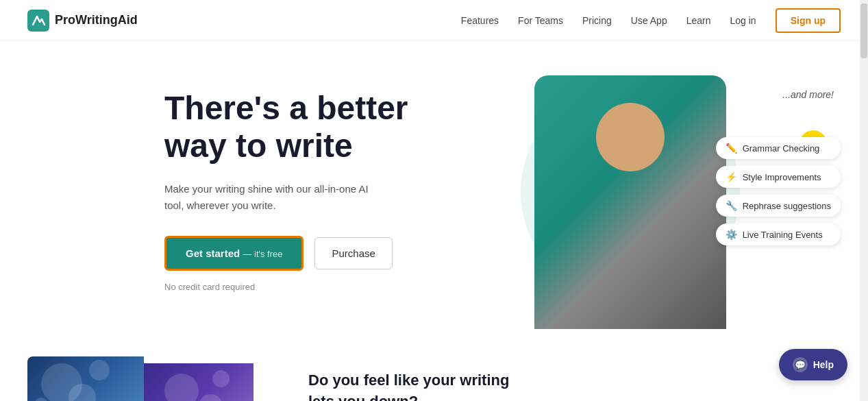  I want to click on nav-use-app: Use App, so click(649, 21).